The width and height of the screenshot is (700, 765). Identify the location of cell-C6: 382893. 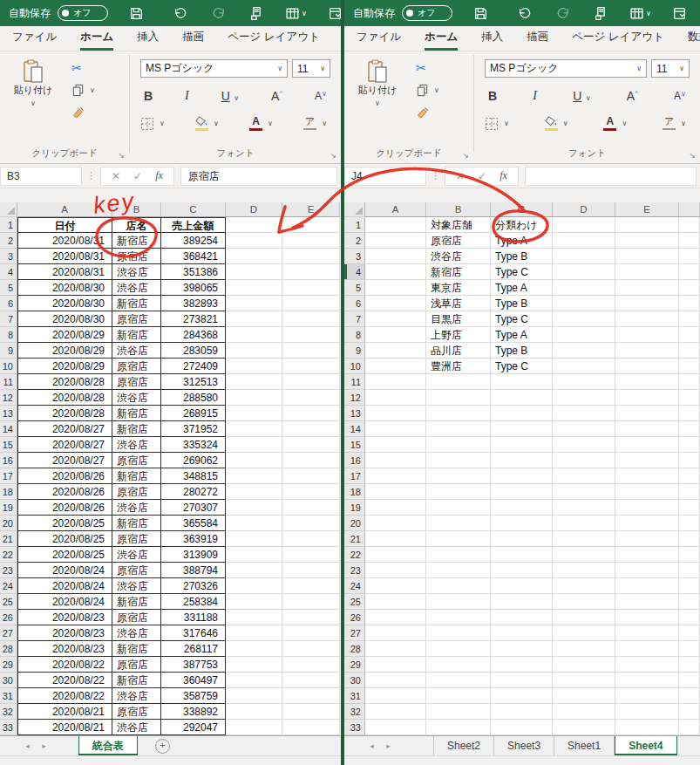
(194, 304).